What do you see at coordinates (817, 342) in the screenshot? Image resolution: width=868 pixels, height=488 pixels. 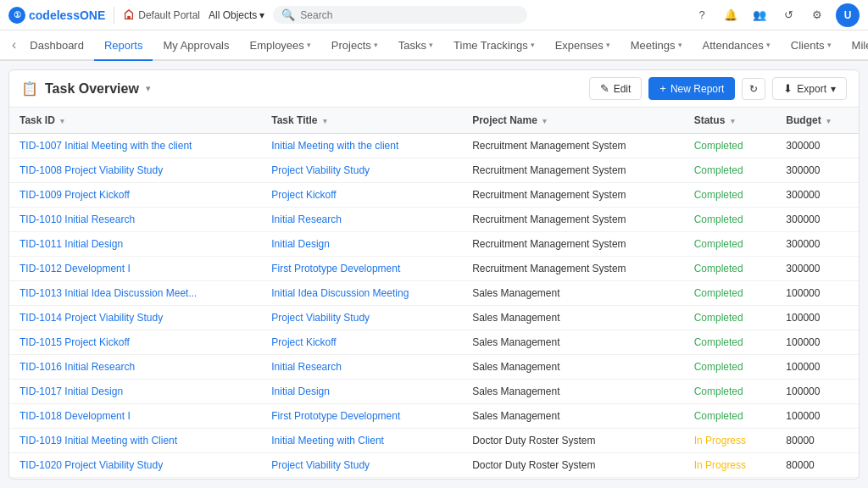 I see `budget: 100000` at bounding box center [817, 342].